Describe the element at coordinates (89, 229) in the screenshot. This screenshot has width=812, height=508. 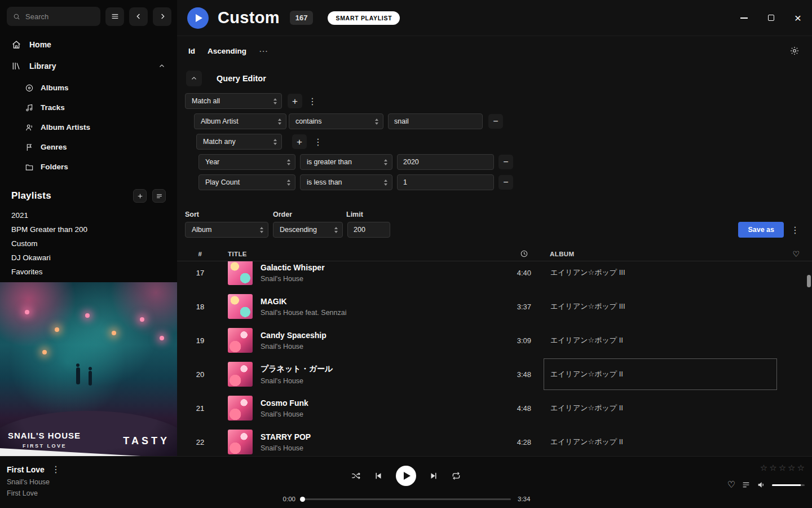
I see `playlist-item: BPM Greater than 200` at that location.